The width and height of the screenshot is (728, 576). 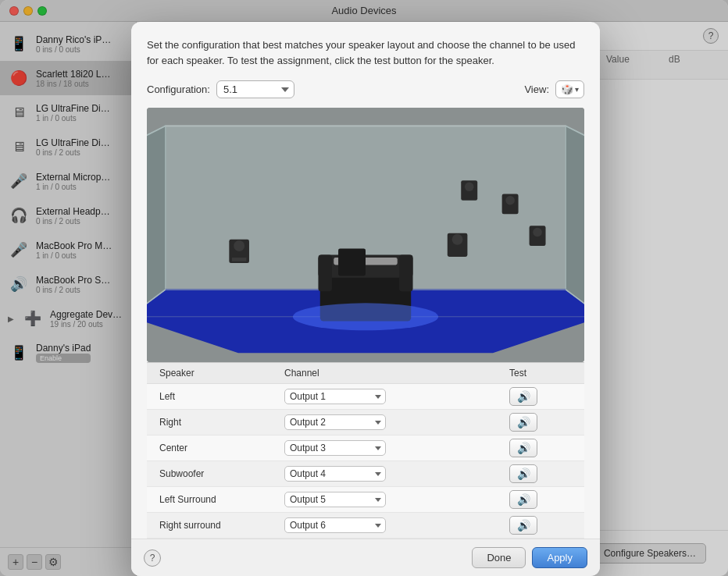 I want to click on speaker-row: Right Output 1Output 2Output 3Output 4Ou…, so click(x=366, y=423).